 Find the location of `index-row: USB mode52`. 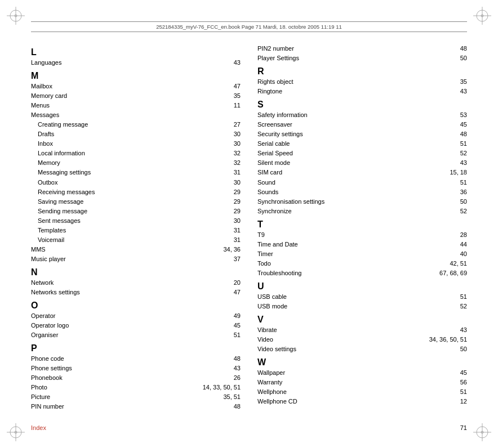

index-row: USB mode52 is located at coordinates (362, 306).